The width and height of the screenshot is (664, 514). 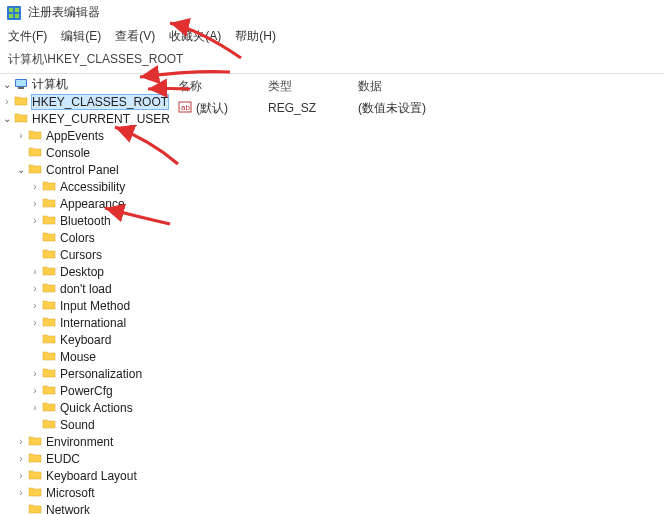 What do you see at coordinates (68, 509) in the screenshot?
I see `tree-label: Network` at bounding box center [68, 509].